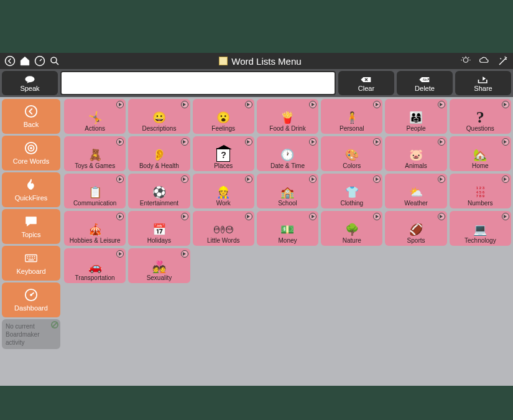 The width and height of the screenshot is (513, 420). I want to click on tile-descriptions: 😀Descriptions, so click(159, 116).